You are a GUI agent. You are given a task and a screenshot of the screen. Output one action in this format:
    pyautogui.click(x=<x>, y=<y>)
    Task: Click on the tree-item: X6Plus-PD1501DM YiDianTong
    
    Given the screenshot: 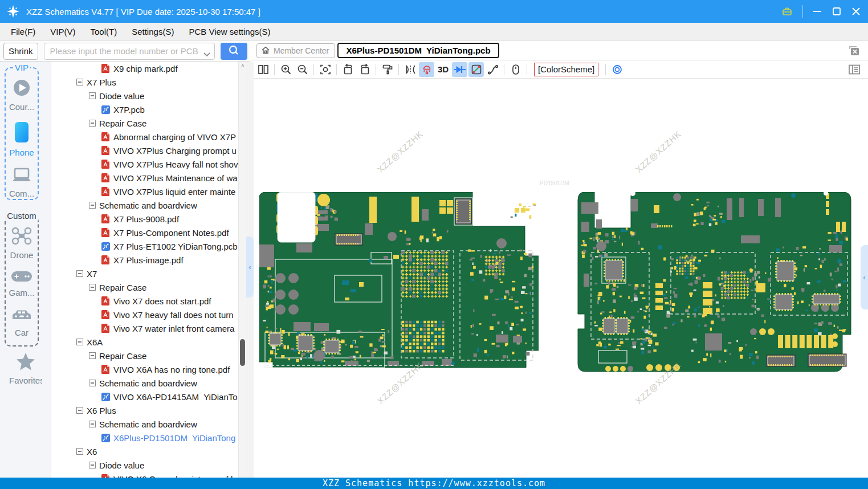 What is the action you would take?
    pyautogui.click(x=145, y=438)
    